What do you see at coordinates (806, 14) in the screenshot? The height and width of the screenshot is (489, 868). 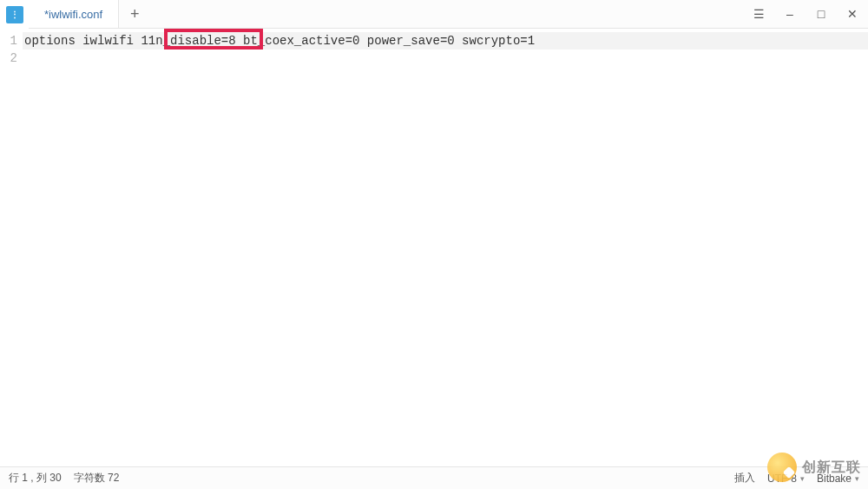 I see `window-controls: ☰ – □ ✕` at bounding box center [806, 14].